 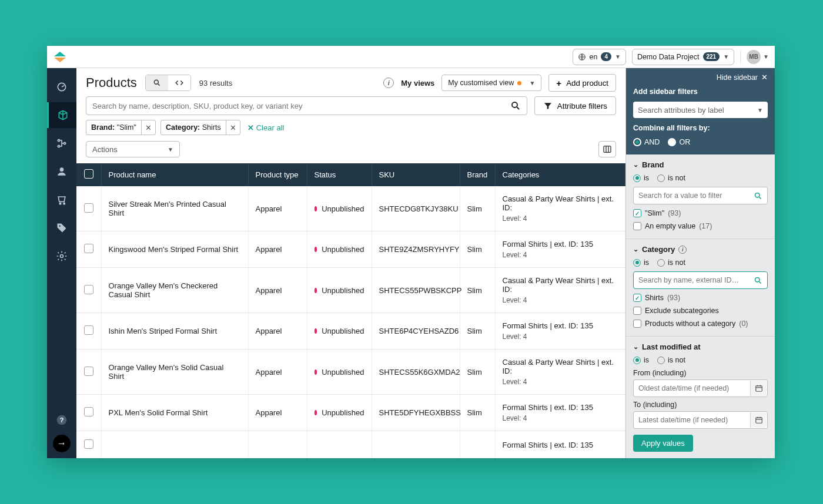 I want to click on filter-brand-header: ⌄ Brand, so click(x=701, y=164).